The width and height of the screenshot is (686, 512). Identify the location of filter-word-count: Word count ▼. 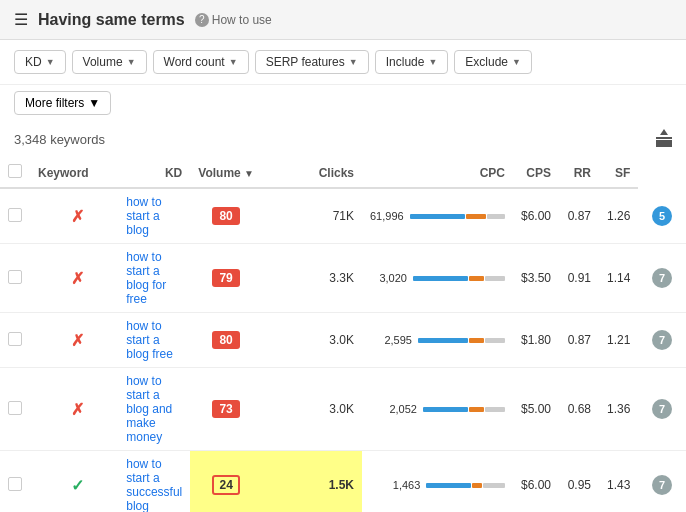
(201, 62).